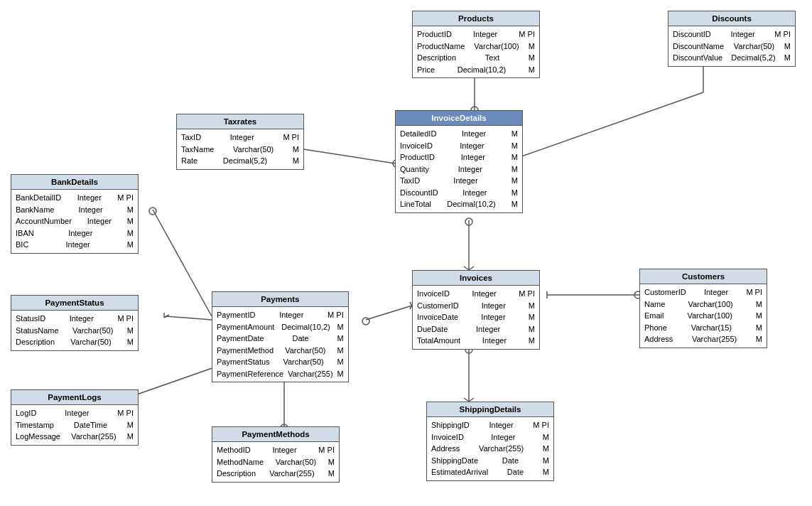 This screenshot has width=812, height=506. Describe the element at coordinates (31, 318) in the screenshot. I see `column-name: StatusID` at that location.